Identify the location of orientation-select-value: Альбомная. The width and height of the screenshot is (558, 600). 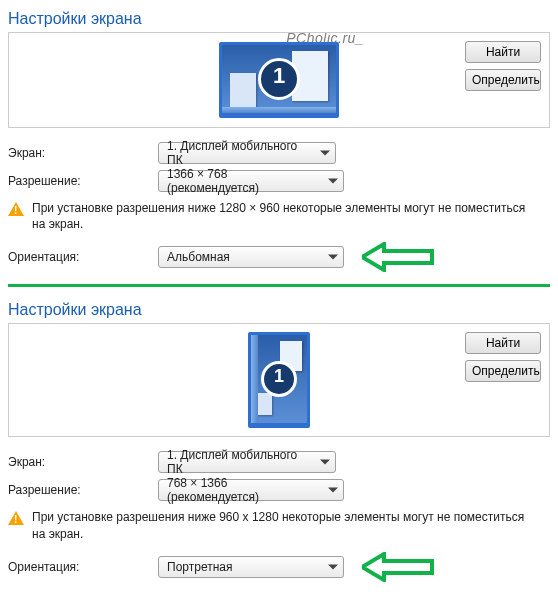
(198, 257).